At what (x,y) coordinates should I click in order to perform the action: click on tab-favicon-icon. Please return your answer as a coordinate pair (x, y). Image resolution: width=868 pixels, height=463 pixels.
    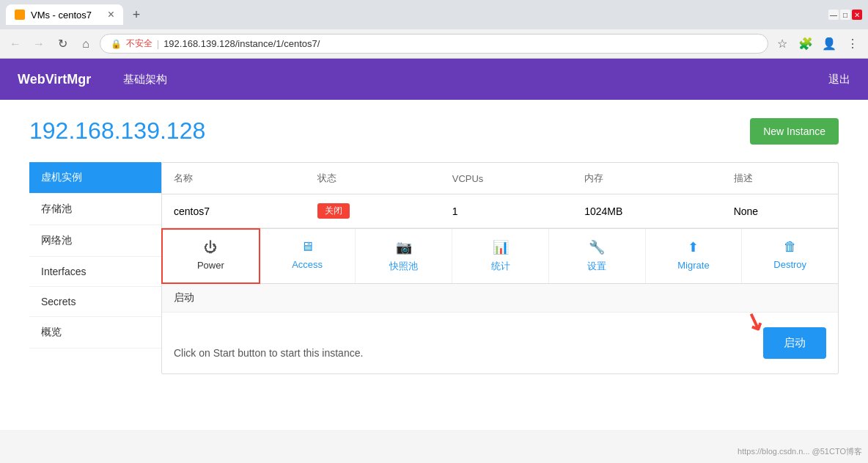
    Looking at the image, I should click on (20, 15).